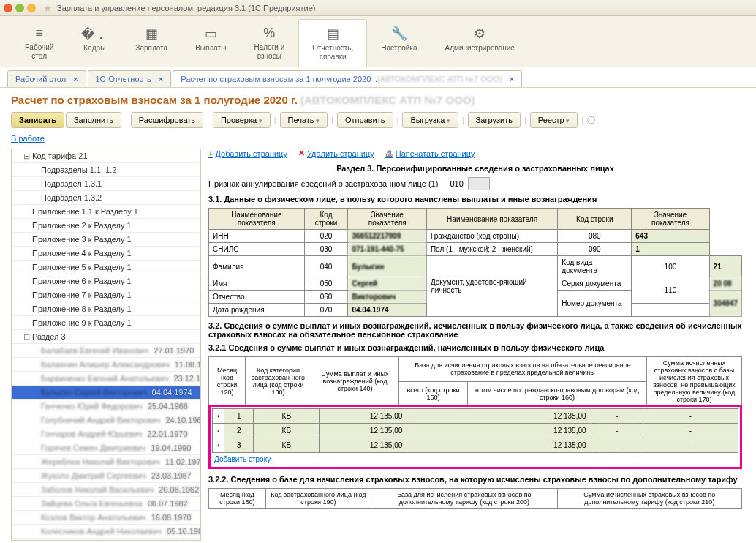  Describe the element at coordinates (475, 154) in the screenshot. I see `page-actions: Добавить страницу Удалить страницу Напеч…` at that location.